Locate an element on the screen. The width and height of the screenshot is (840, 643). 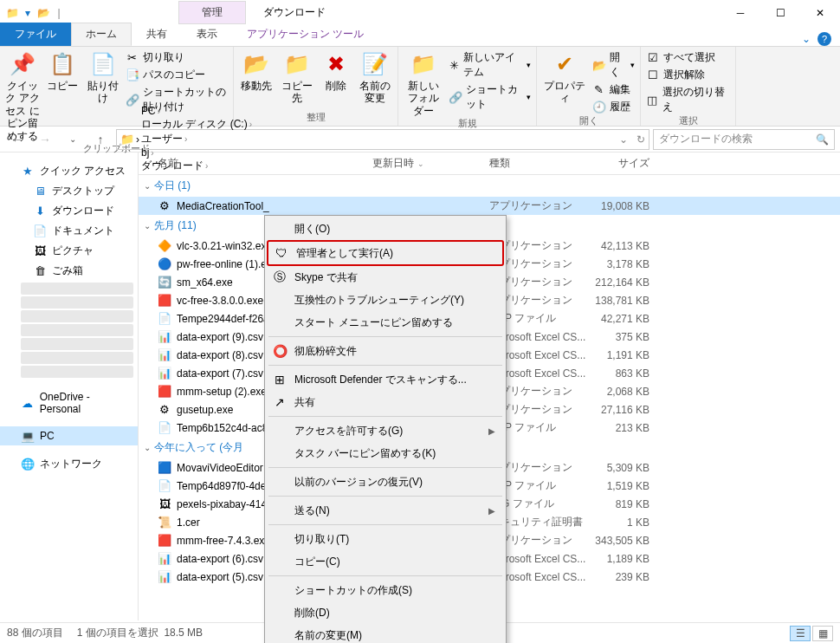
context-menu-item: ⭕彻底粉碎文件 is located at coordinates (385, 351).